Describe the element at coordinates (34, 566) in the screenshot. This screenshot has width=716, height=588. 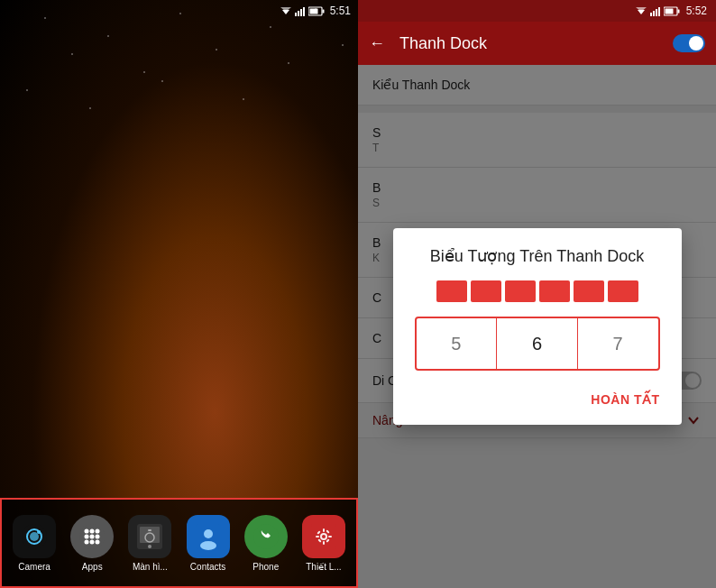
I see `camera-label: Camera` at that location.